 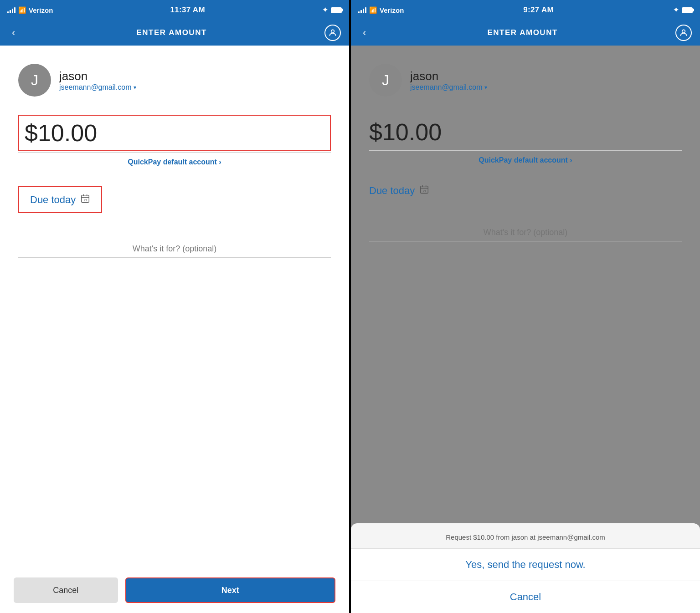 I want to click on right-contact-email: jseemann@gmail.com ▾, so click(x=448, y=87).